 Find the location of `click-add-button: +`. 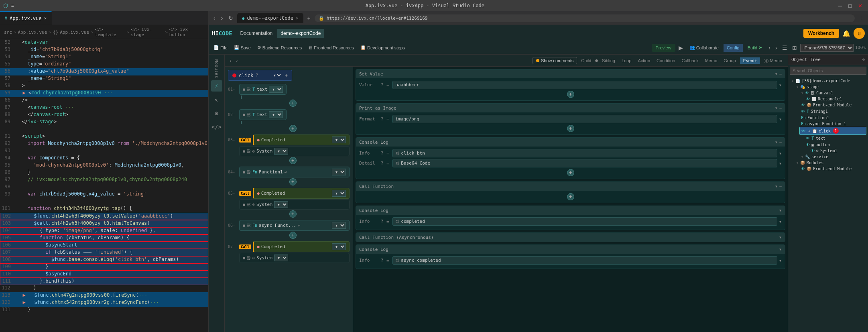

click-add-button: + is located at coordinates (286, 75).